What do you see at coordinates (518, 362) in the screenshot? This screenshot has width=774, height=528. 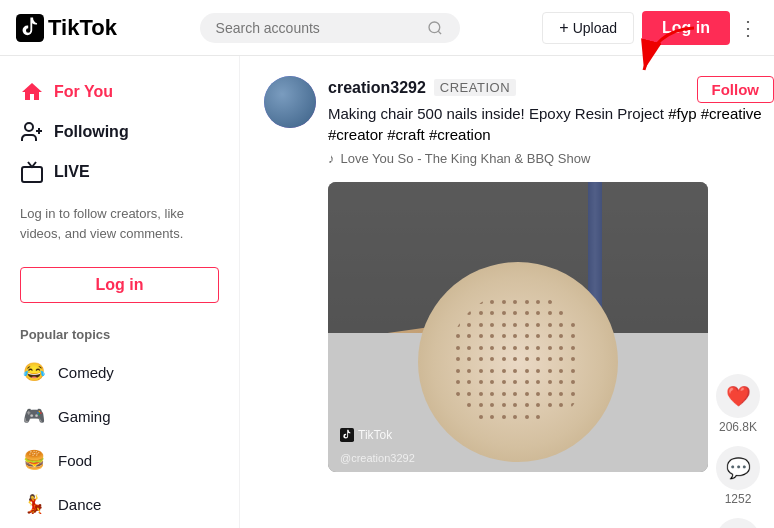 I see `nails-grid` at bounding box center [518, 362].